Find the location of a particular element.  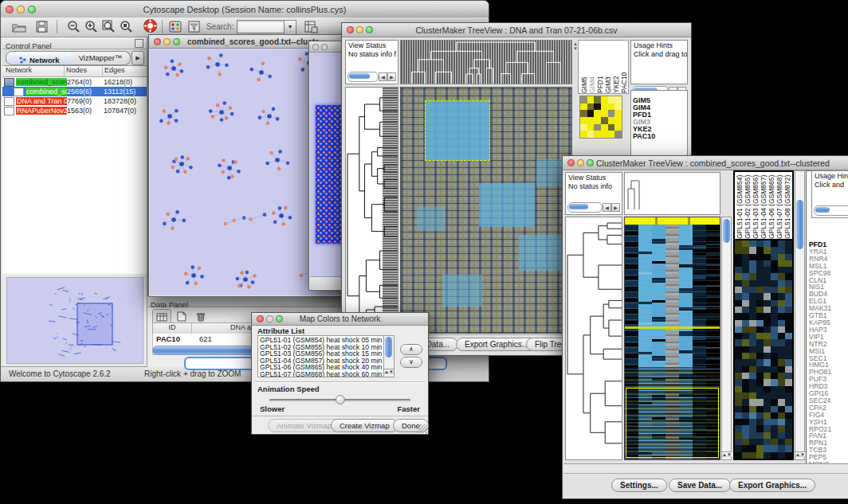

tv2-save-data-button: Save Data... is located at coordinates (700, 486).